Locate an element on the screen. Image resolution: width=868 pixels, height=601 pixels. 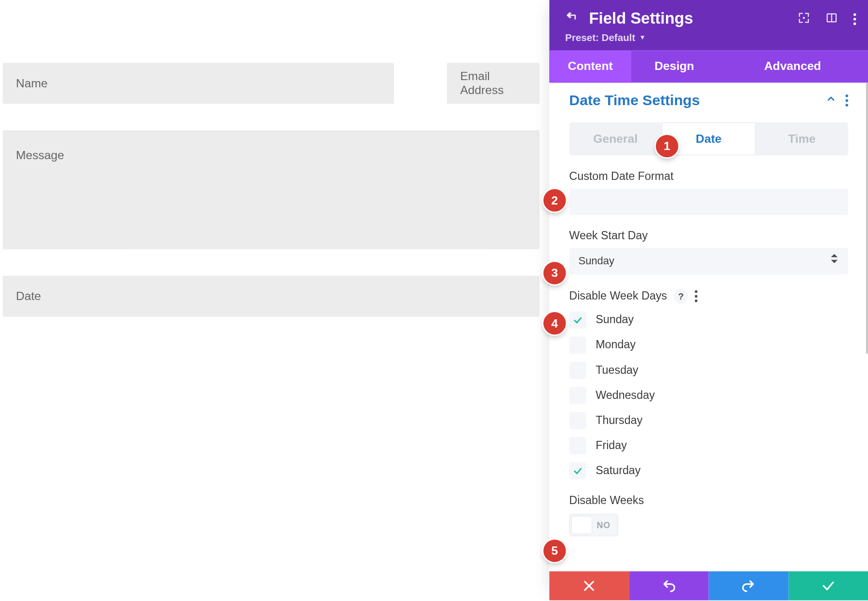
panel-footer is located at coordinates (709, 586).